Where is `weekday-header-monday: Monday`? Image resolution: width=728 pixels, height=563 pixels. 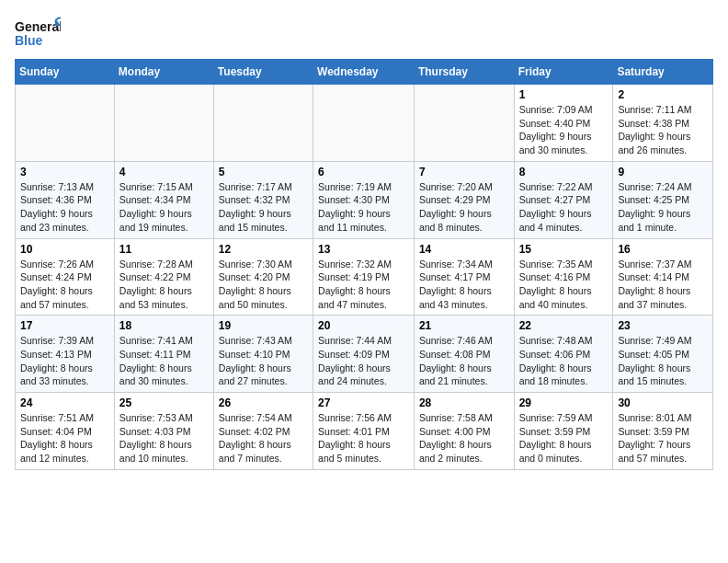 weekday-header-monday: Monday is located at coordinates (164, 72).